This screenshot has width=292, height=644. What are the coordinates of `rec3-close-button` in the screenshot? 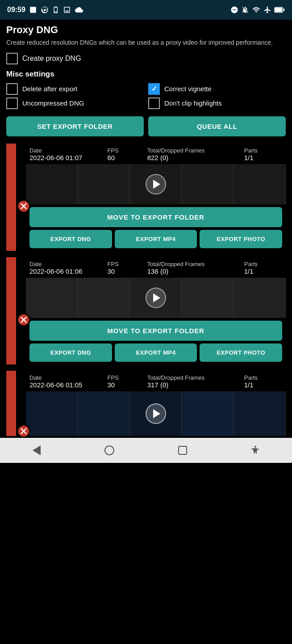 It's located at (24, 431).